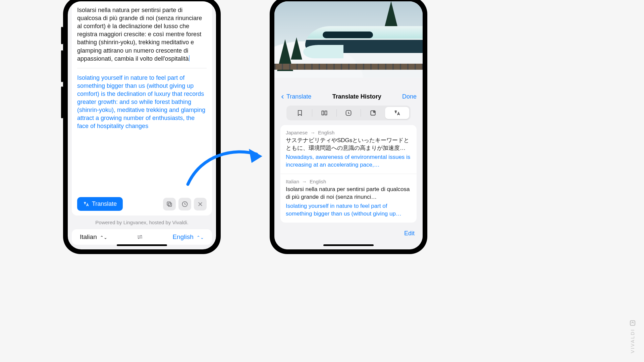  Describe the element at coordinates (324, 113) in the screenshot. I see `segment-readinglist` at that location.